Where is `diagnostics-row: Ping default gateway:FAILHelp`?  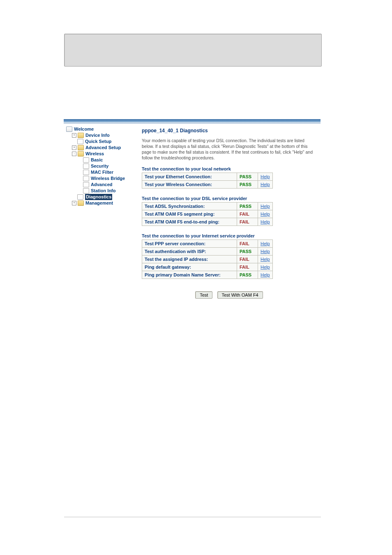 diagnostics-row: Ping default gateway:FAILHelp is located at coordinates (208, 267).